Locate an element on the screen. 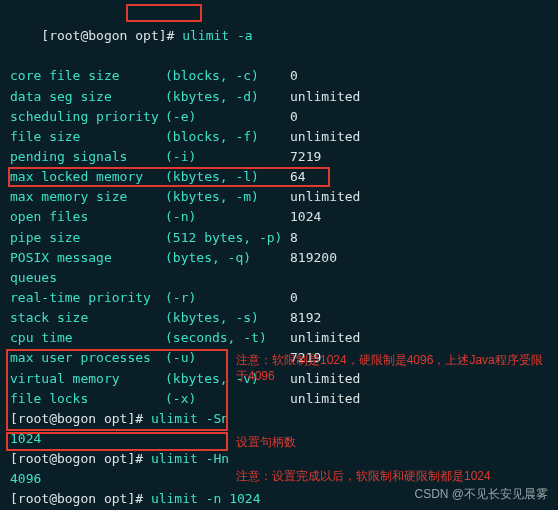 The height and width of the screenshot is (510, 558). watermark: CSDN @不见长安见晨雾 is located at coordinates (481, 494).